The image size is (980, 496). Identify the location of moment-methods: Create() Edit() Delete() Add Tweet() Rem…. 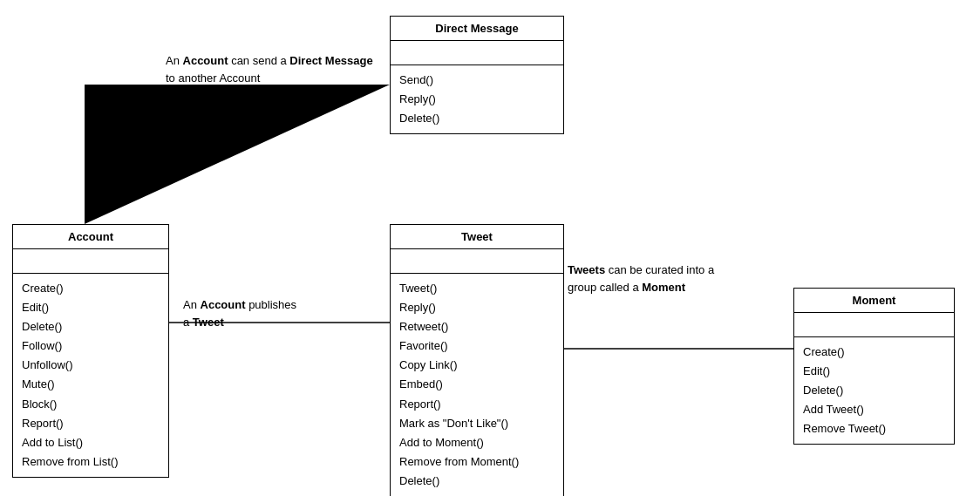
(874, 391).